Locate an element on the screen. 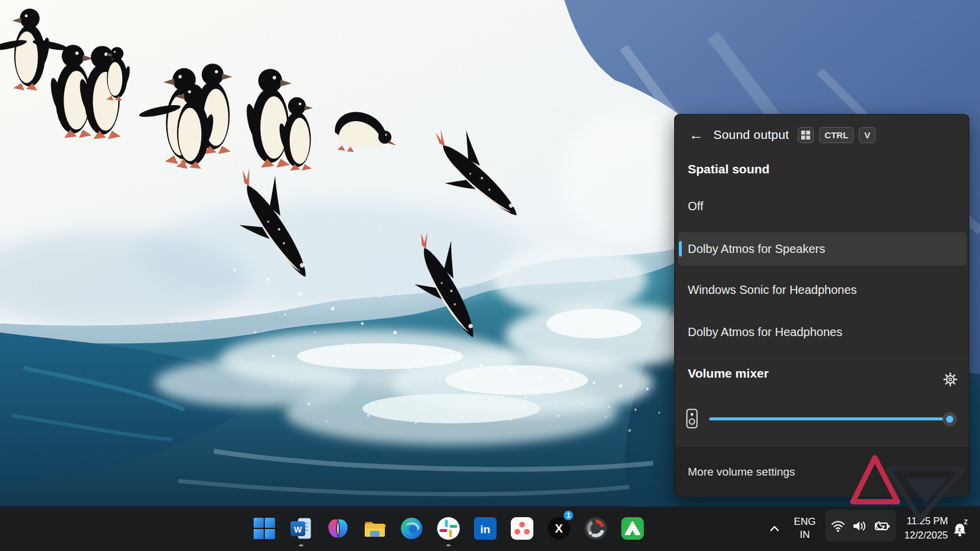 Image resolution: width=980 pixels, height=551 pixels. gear-icon is located at coordinates (950, 379).